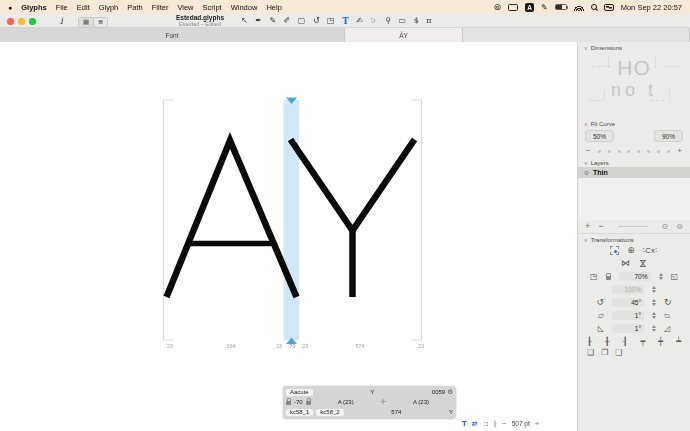 The height and width of the screenshot is (431, 690). I want to click on add-layer-button: +, so click(588, 226).